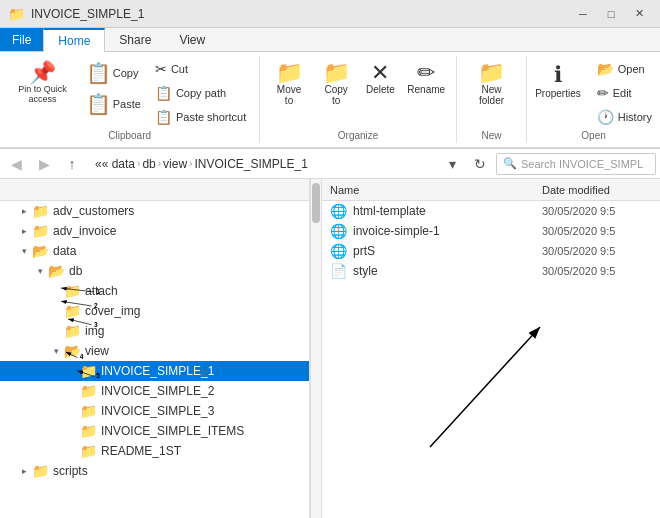  What do you see at coordinates (180, 69) in the screenshot?
I see `cut-label: Cut` at bounding box center [180, 69].